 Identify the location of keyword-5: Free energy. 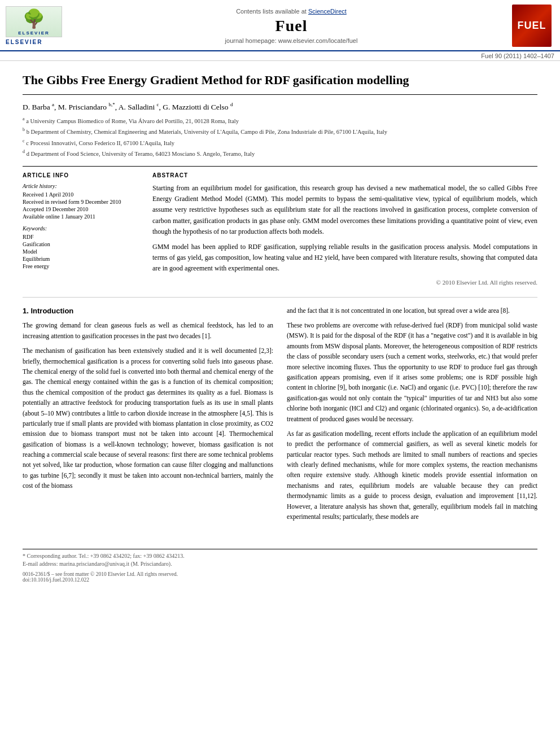
(82, 267).